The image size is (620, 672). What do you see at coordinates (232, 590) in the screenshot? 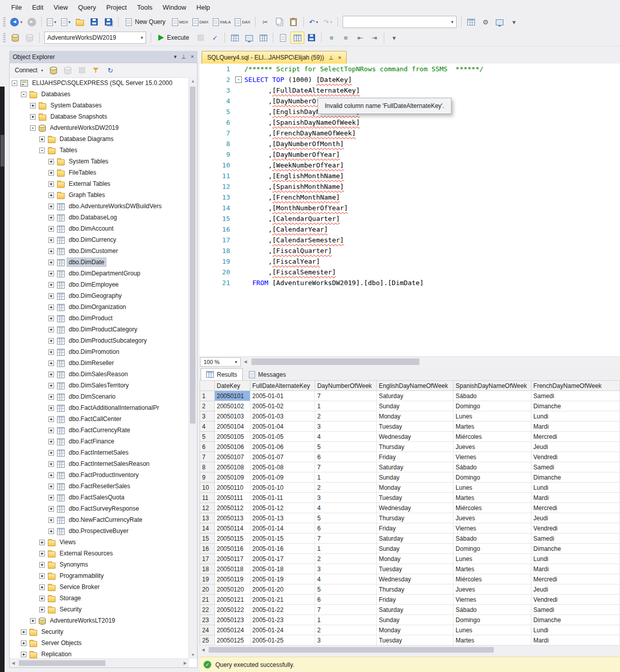
I see `grid-cell: 20050120` at bounding box center [232, 590].